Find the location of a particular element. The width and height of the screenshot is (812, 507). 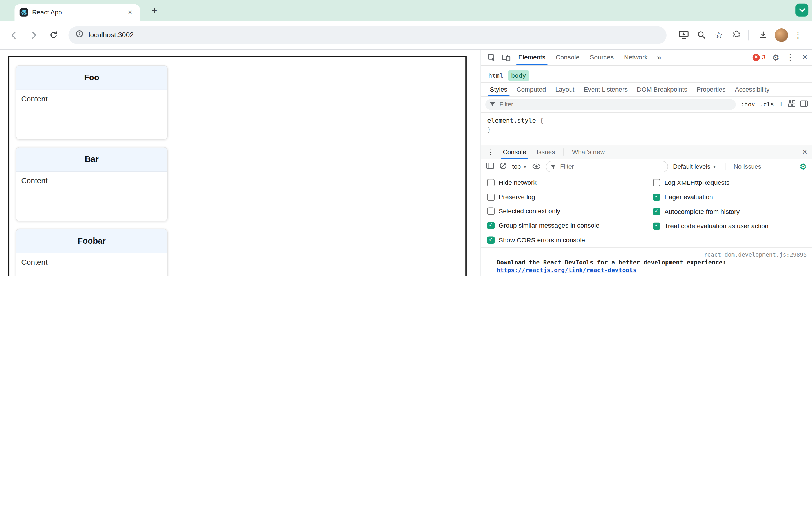

tab-strip: React App × + is located at coordinates (406, 10).